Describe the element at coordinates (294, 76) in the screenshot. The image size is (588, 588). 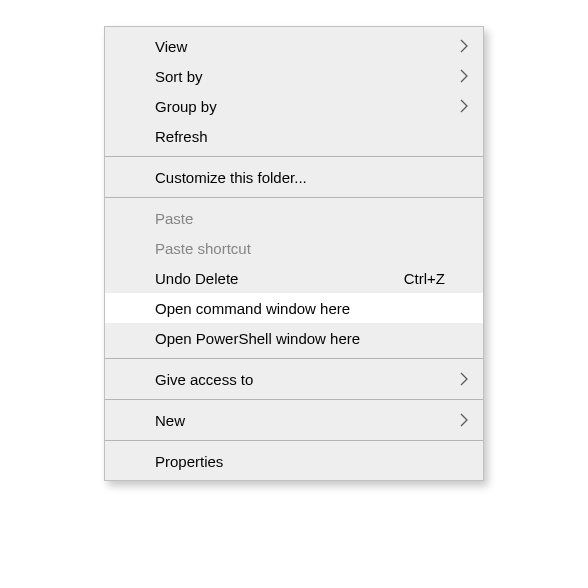
I see `menu-item-sort-by: Sort by` at that location.